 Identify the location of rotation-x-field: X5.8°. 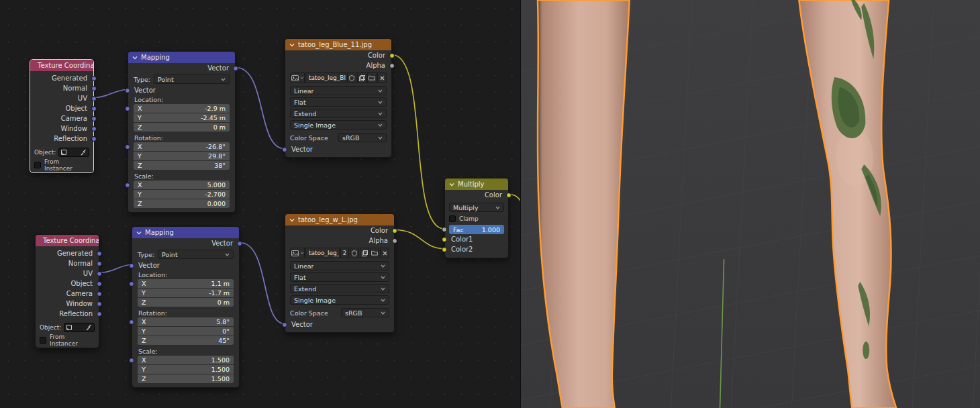
(185, 322).